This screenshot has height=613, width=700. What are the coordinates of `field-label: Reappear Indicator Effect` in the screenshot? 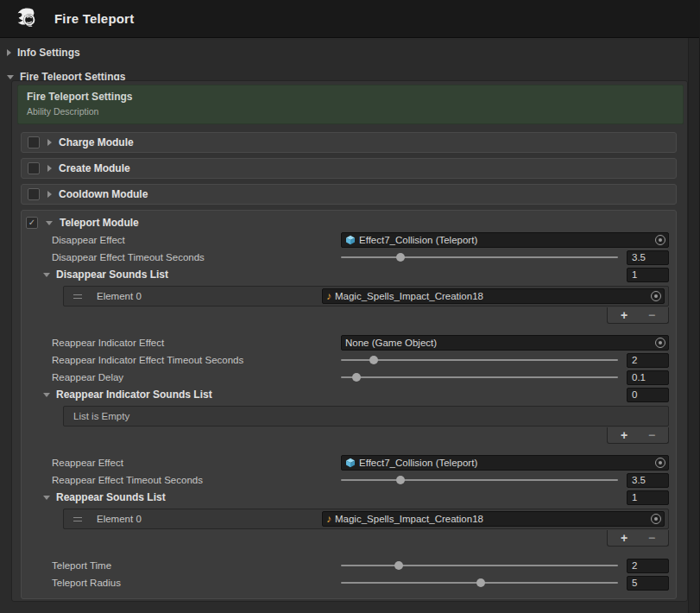 It's located at (185, 343).